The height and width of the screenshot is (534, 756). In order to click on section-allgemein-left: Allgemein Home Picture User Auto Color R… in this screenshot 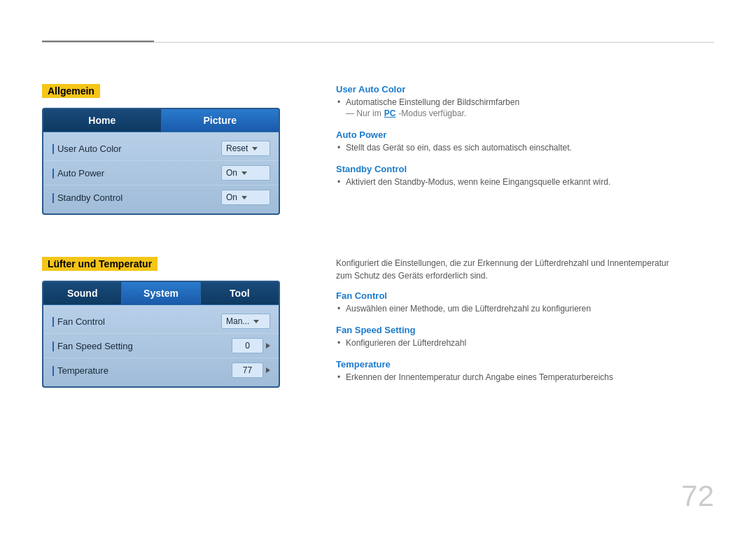, I will do `click(175, 150)`.